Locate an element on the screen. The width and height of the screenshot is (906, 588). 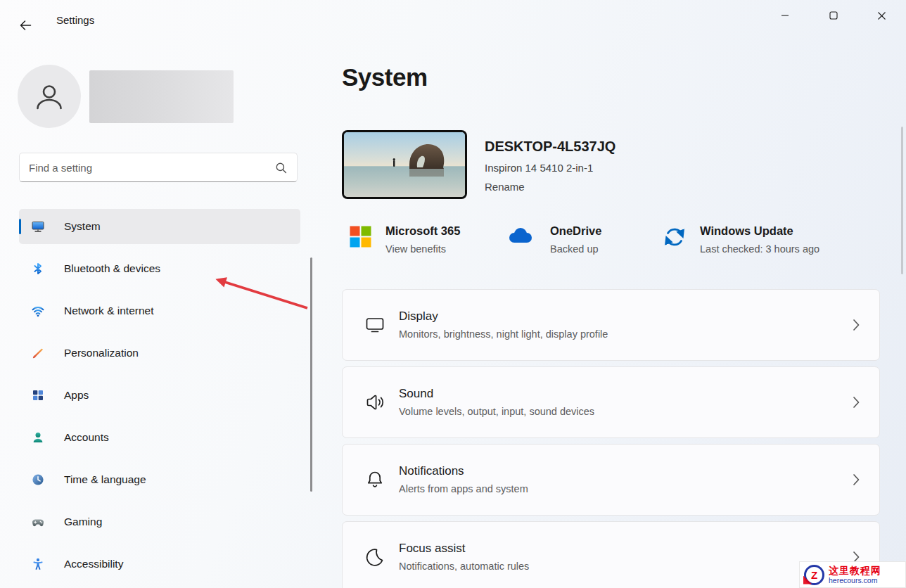
time-language-icon is located at coordinates (38, 480).